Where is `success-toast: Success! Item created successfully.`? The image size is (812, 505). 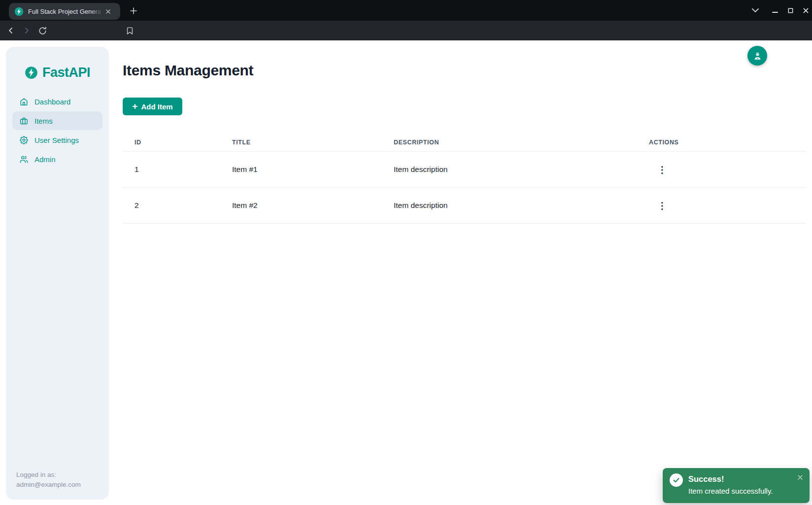
success-toast: Success! Item created successfully. is located at coordinates (736, 486).